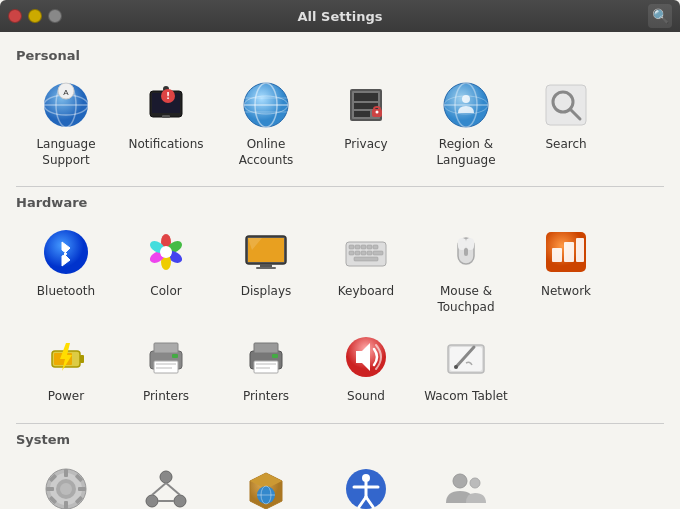  Describe the element at coordinates (466, 105) in the screenshot. I see `region-icon` at that location.